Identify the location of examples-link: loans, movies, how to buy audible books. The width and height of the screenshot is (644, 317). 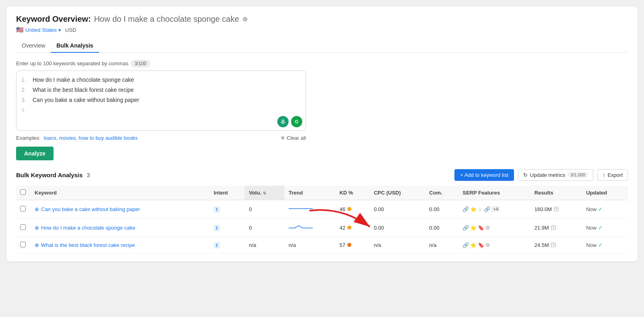
(91, 138).